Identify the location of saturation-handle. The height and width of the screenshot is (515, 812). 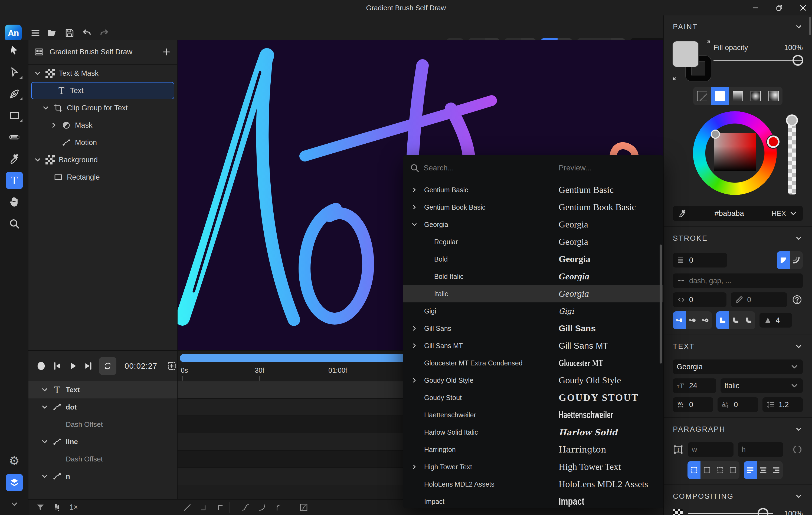
(716, 134).